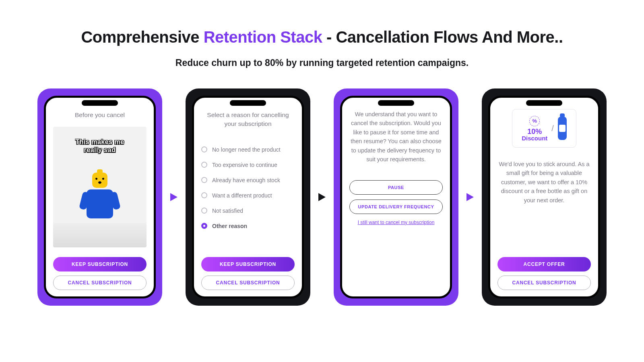  Describe the element at coordinates (396, 197) in the screenshot. I see `phone-frame: We understand that you want to cancel th…` at that location.